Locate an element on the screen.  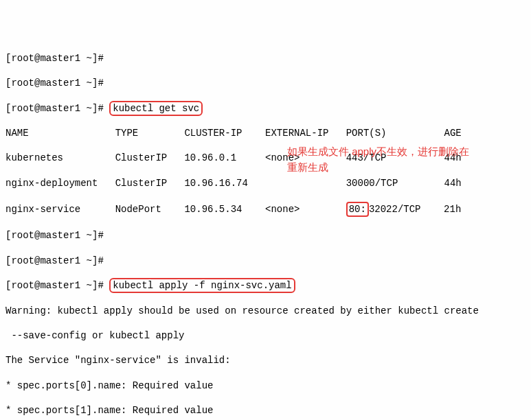
warning-line: * spec.ports[1].name: Required value is located at coordinates (265, 410).